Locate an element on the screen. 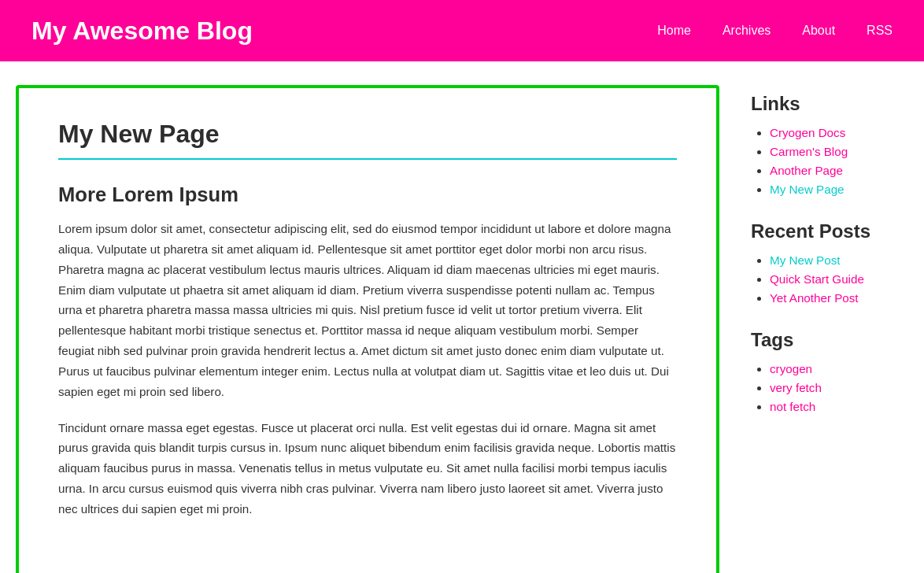 Image resolution: width=924 pixels, height=573 pixels. link-carmens-blog: Carmen's Blog is located at coordinates (809, 151).